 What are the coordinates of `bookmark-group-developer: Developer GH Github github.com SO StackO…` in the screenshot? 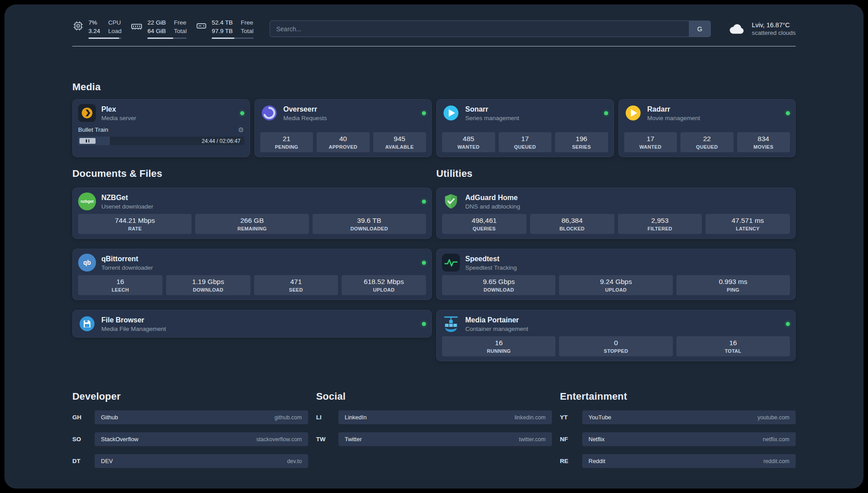 It's located at (190, 430).